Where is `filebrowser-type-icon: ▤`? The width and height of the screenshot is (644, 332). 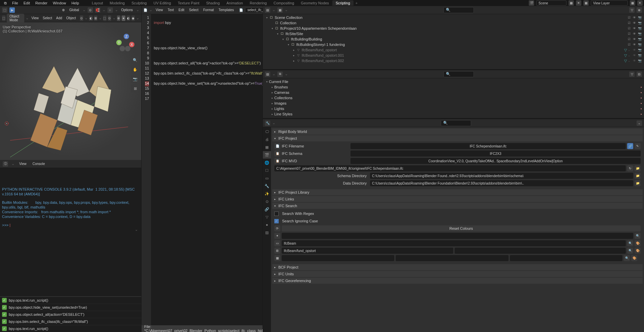
filebrowser-type-icon: ▤ is located at coordinates (268, 74).